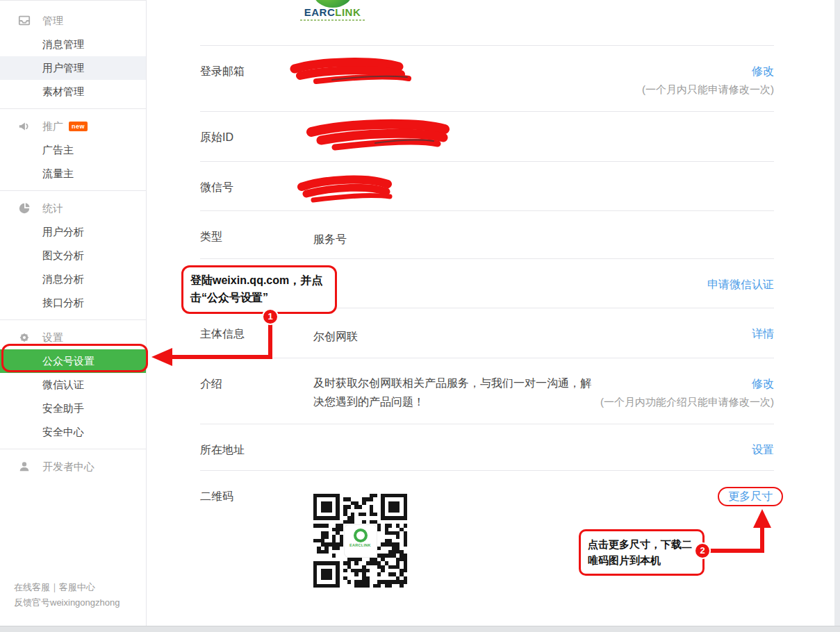  What do you see at coordinates (73, 338) in the screenshot?
I see `sidebar-group-settings: 设置` at bounding box center [73, 338].